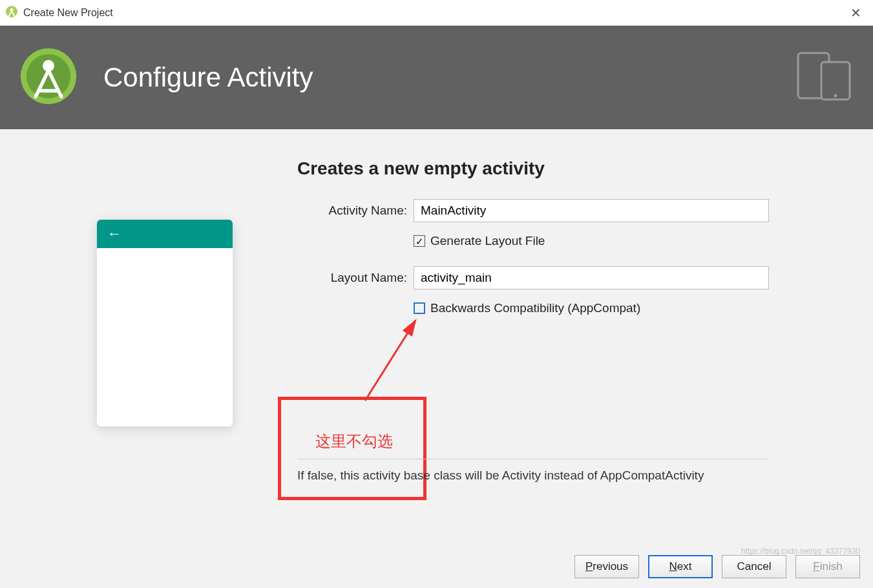 The height and width of the screenshot is (588, 873). Describe the element at coordinates (535, 308) in the screenshot. I see `backwards-compat-label: Backwards Compatibility (AppCompat)` at that location.